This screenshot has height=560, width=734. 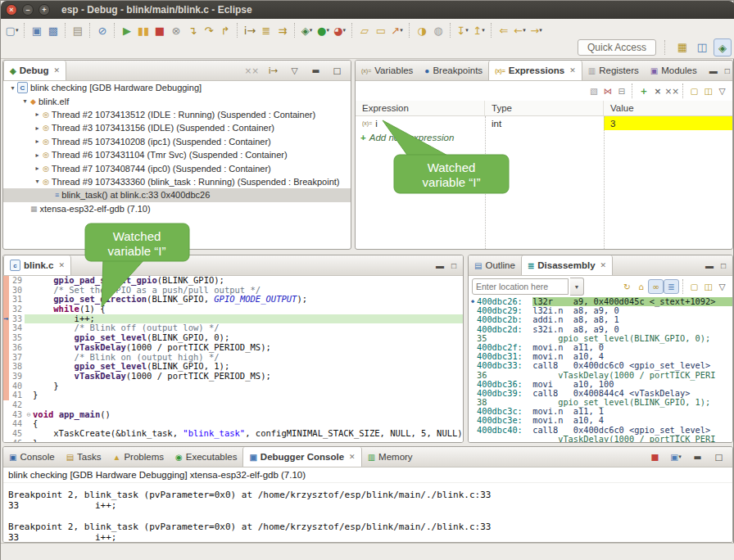 What do you see at coordinates (233, 415) in the screenshot?
I see `code-line-43: 43⊖void app_main()` at bounding box center [233, 415].